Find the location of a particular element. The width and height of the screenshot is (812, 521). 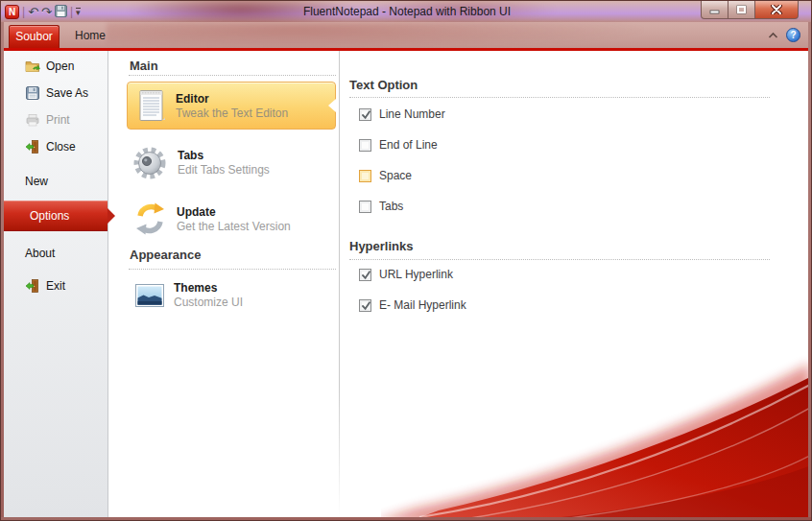

option-email-hyperlink: E- Mail Hyperlink is located at coordinates (413, 305).